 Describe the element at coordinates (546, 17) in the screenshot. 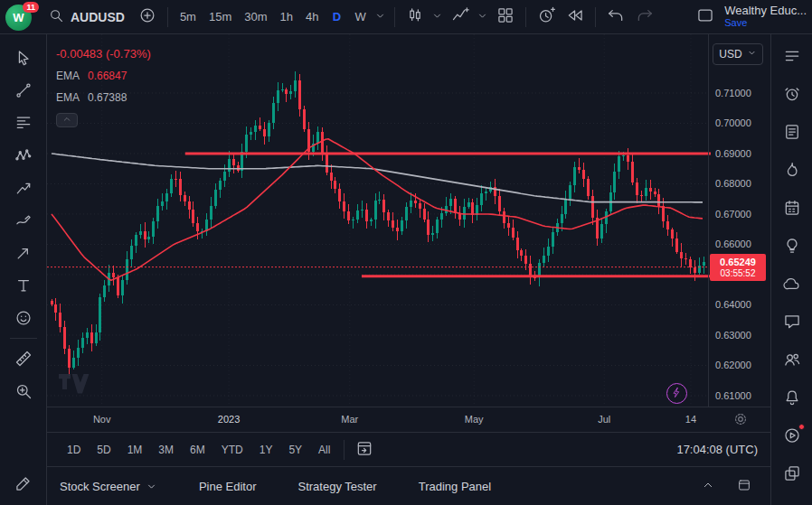

I see `create-alert-button` at that location.